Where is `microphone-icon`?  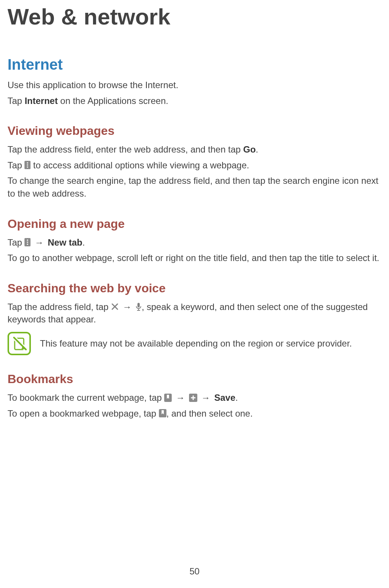 microphone-icon is located at coordinates (139, 307).